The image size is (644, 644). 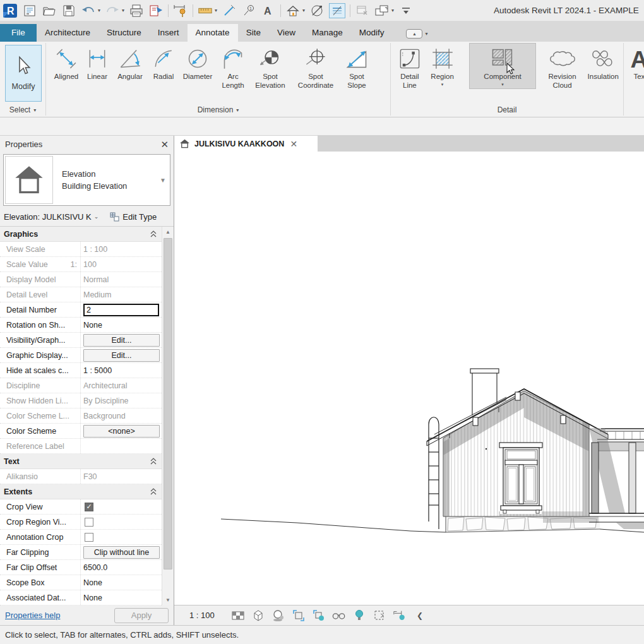 I want to click on switch-windows-icon, so click(x=382, y=11).